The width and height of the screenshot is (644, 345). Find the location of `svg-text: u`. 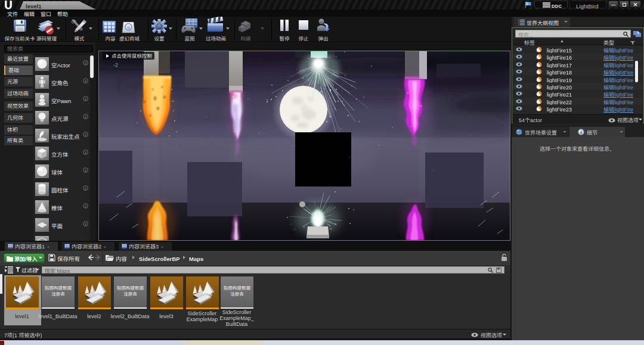

svg-text: u is located at coordinates (129, 27).